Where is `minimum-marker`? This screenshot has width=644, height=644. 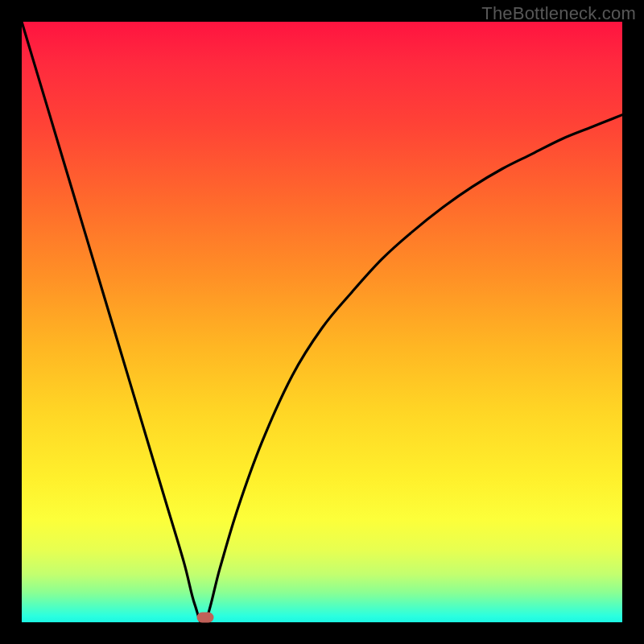 minimum-marker is located at coordinates (204, 618).